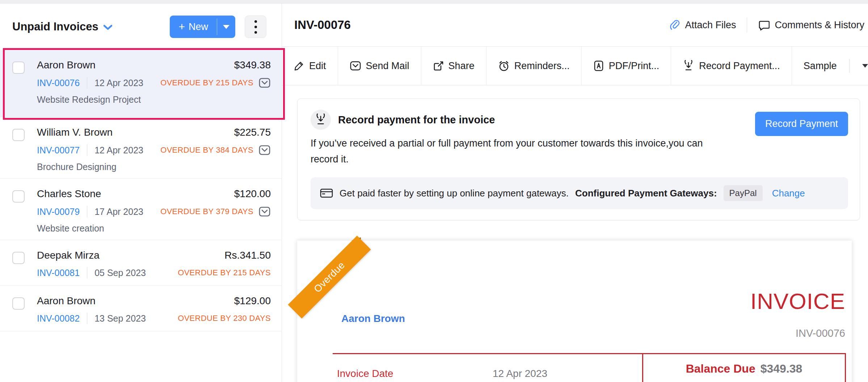 The height and width of the screenshot is (382, 868). I want to click on balance-due-amount: $349.38, so click(781, 369).